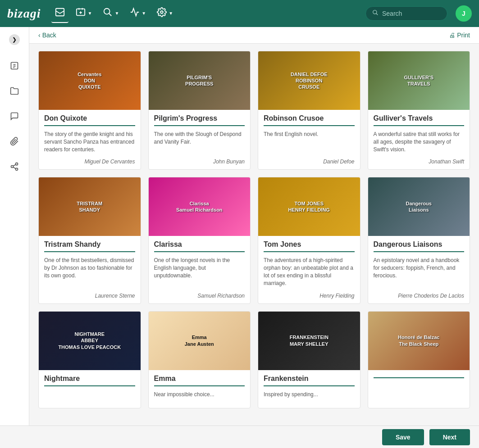 Image resolution: width=479 pixels, height=448 pixels. I want to click on book-description: Near impossible choice..., so click(200, 394).